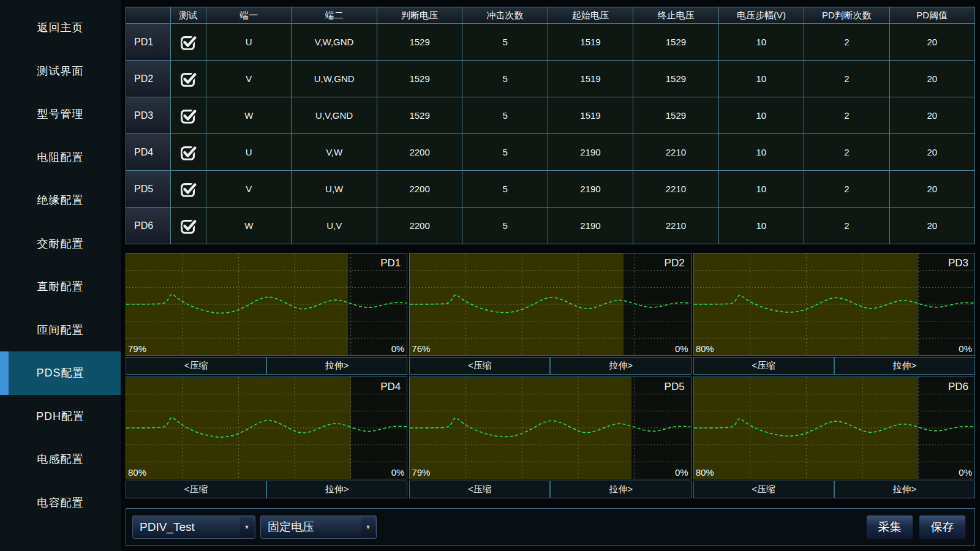 Image resolution: width=980 pixels, height=551 pixels. I want to click on table-cell: U,W, so click(334, 189).